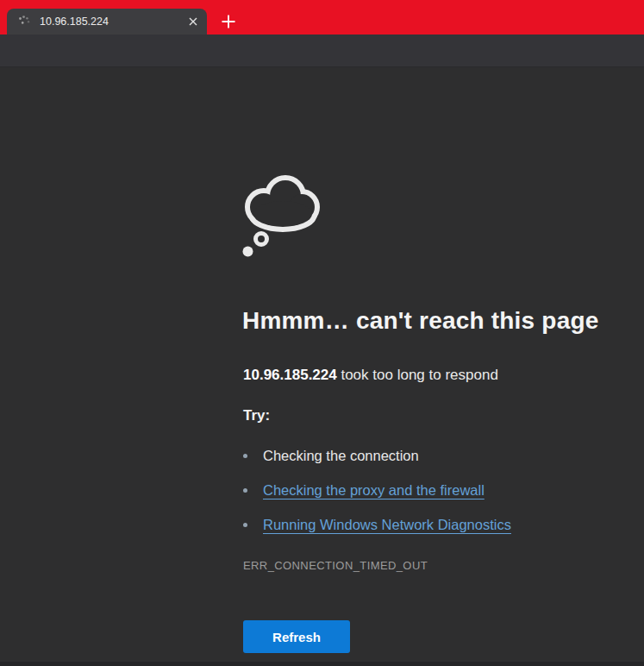 The image size is (644, 666). What do you see at coordinates (290, 374) in the screenshot?
I see `error-host: 10.96.185.224` at bounding box center [290, 374].